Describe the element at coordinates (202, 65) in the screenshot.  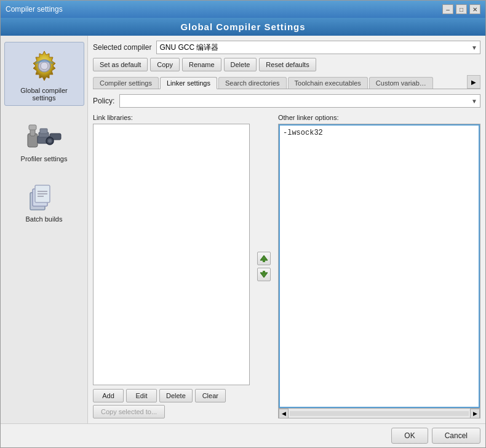
I see `rename-button: Rename` at that location.